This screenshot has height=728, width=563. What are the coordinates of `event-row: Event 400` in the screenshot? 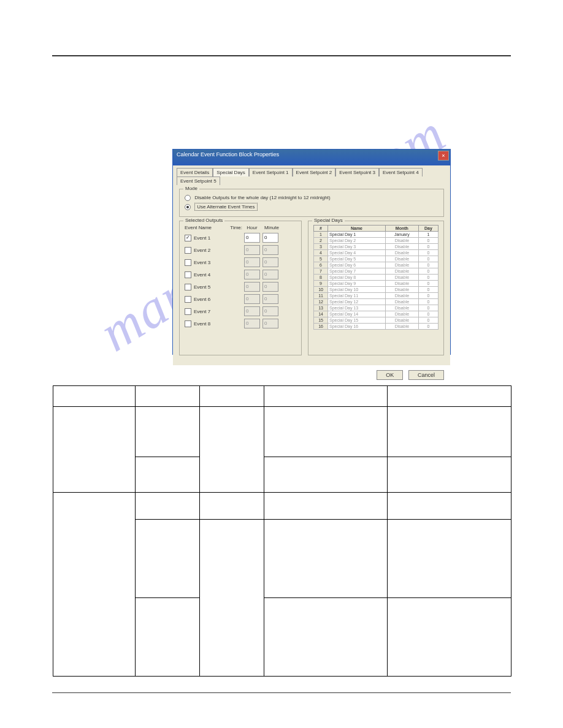 It's located at (240, 275).